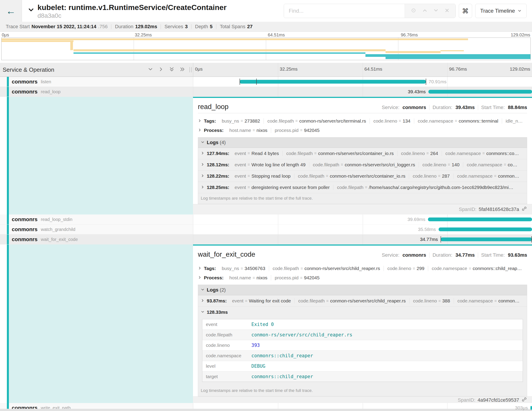 The width and height of the screenshot is (532, 411). What do you see at coordinates (414, 11) in the screenshot?
I see `focus-match-icon` at bounding box center [414, 11].